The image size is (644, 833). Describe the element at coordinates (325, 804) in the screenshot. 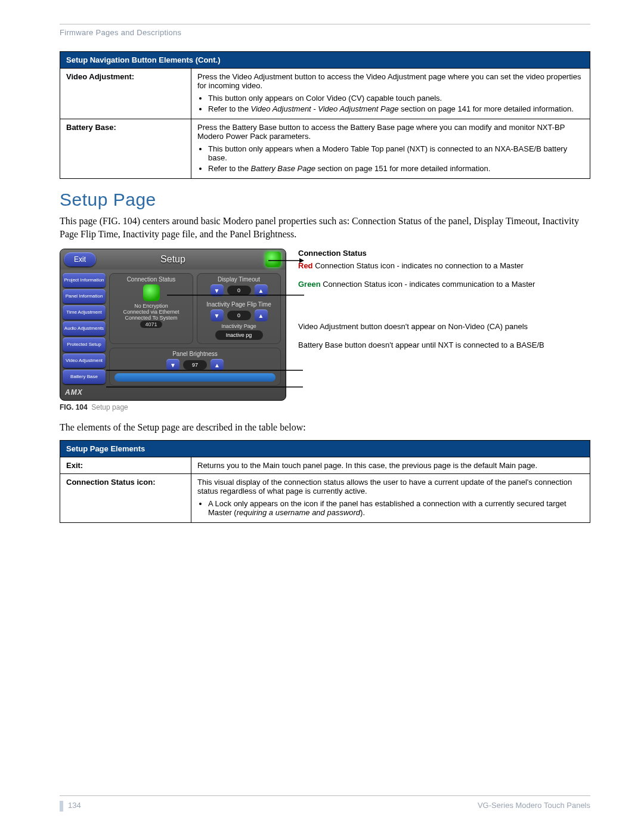

I see `page-footer: 134 VG-Series Modero Touch Panels` at that location.